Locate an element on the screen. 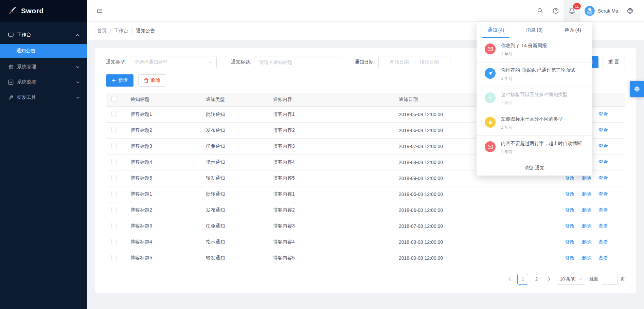  cell-type: 任免通知 is located at coordinates (234, 146).